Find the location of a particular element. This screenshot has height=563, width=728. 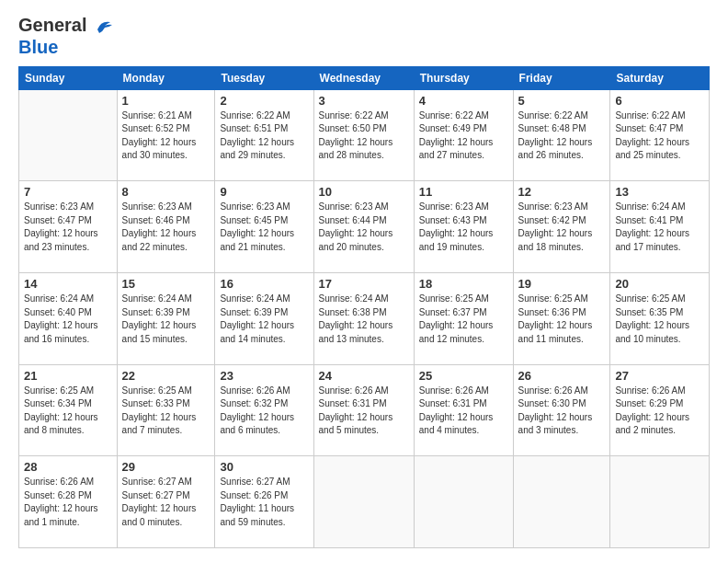

day-number: 12 is located at coordinates (563, 191).